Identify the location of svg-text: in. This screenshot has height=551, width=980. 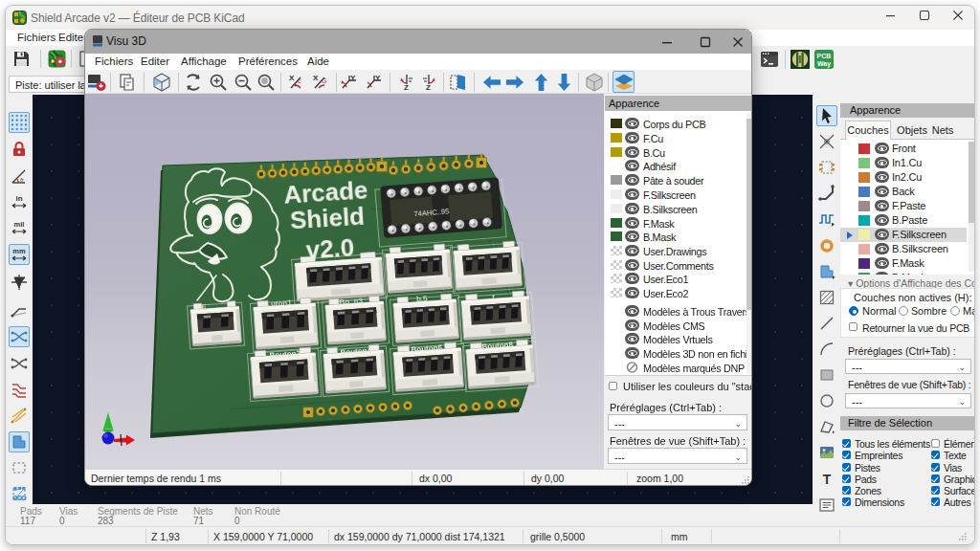
(19, 199).